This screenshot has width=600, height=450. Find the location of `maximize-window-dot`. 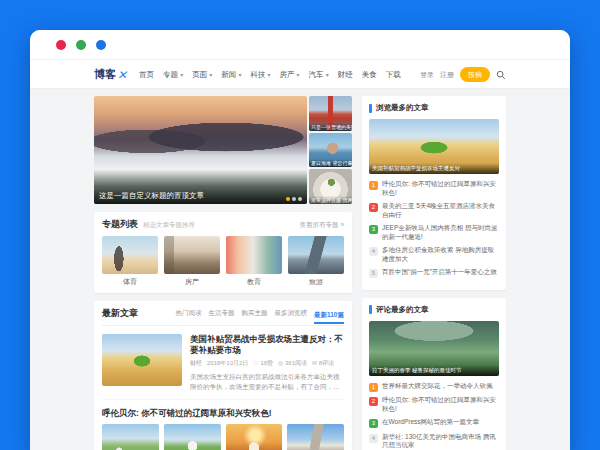

maximize-window-dot is located at coordinates (101, 45).